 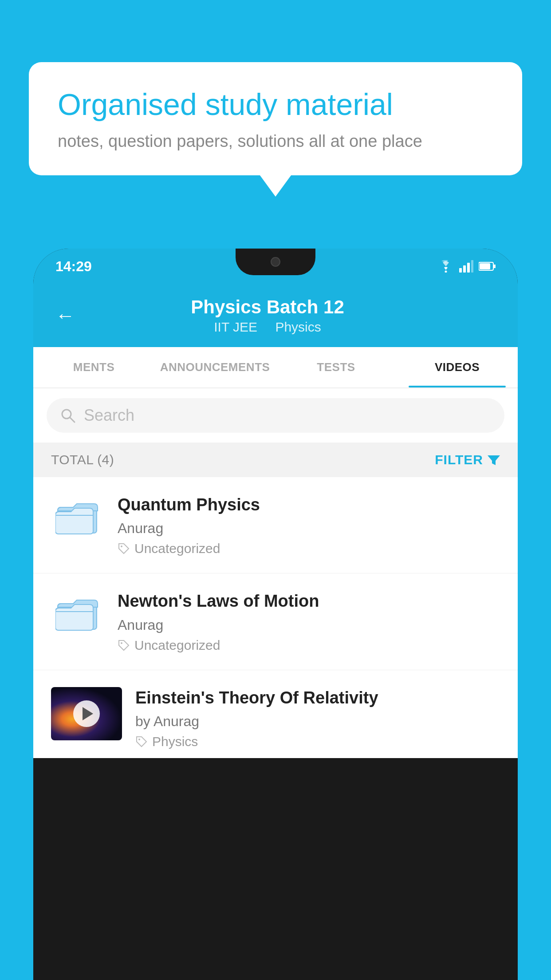 I want to click on app-header: ← Physics Batch 12 IIT JEE Physics, so click(x=276, y=316).